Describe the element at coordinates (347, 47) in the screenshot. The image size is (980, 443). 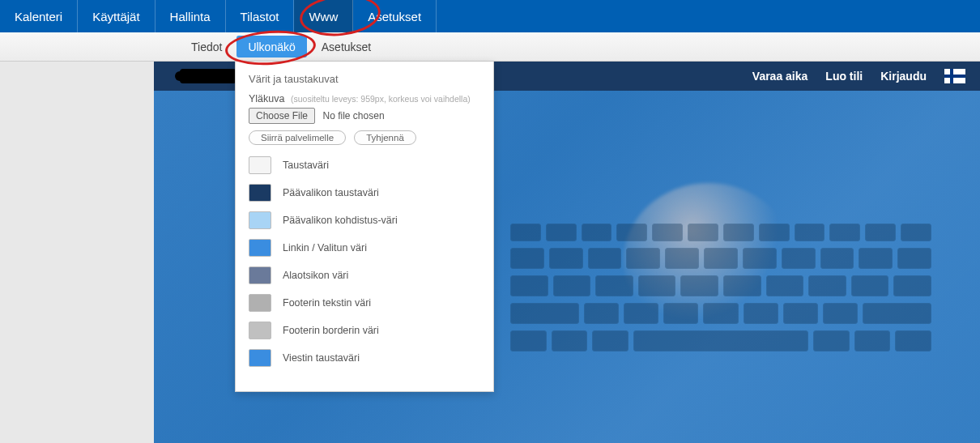
I see `subnav-asetukset: Asetukset` at that location.